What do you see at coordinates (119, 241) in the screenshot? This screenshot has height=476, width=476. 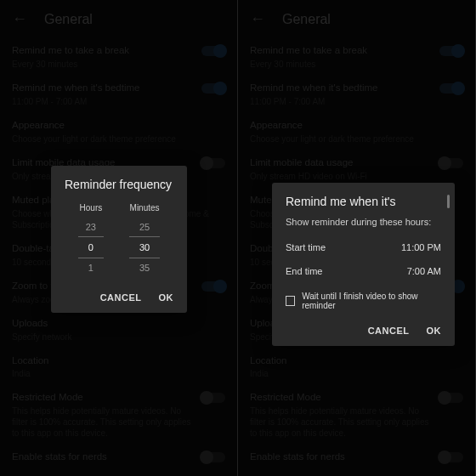 I see `time-picker: Hours 23 0 1 Minutes 25 30 35` at bounding box center [119, 241].